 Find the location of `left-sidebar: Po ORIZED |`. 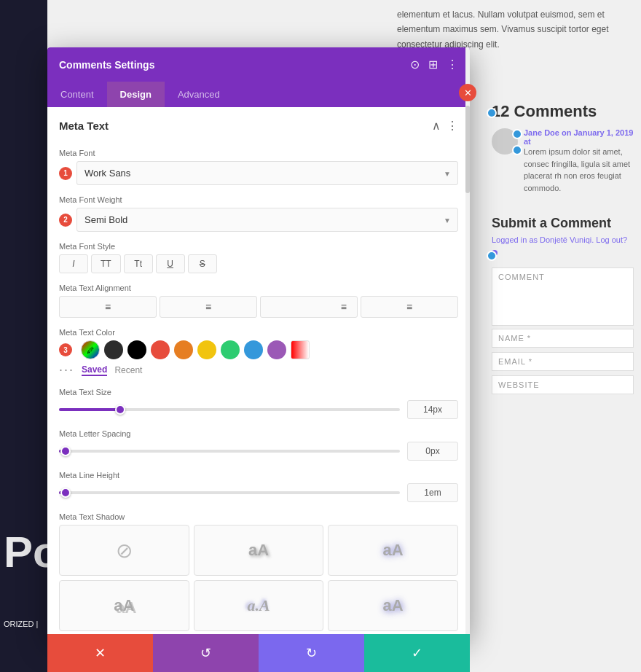

left-sidebar: Po ORIZED | is located at coordinates (23, 336).